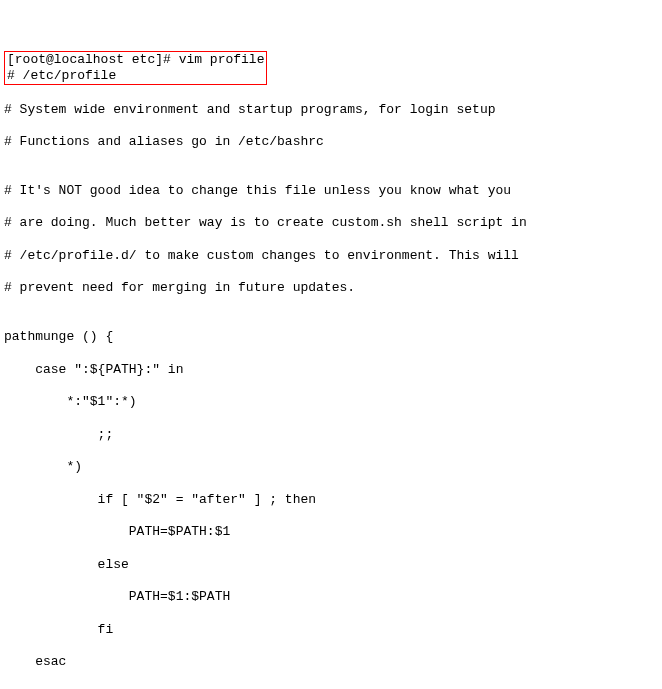 This screenshot has width=662, height=689. I want to click on code-line: fi, so click(331, 630).